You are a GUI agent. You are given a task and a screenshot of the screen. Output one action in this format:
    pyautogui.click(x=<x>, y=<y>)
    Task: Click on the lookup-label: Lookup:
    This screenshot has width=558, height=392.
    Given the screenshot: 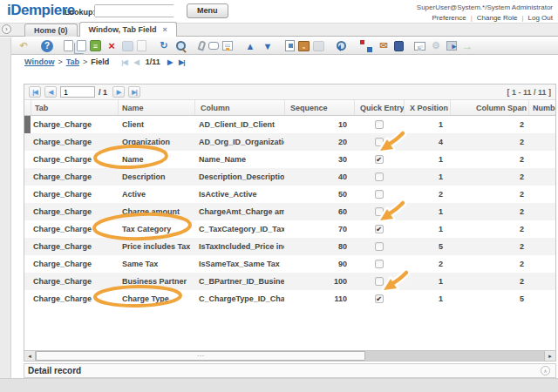 What is the action you would take?
    pyautogui.click(x=80, y=12)
    